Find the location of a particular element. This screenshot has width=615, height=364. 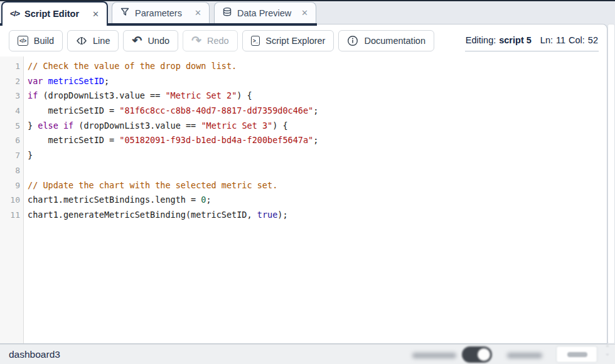

redo-button: ↷ Redo is located at coordinates (210, 41).